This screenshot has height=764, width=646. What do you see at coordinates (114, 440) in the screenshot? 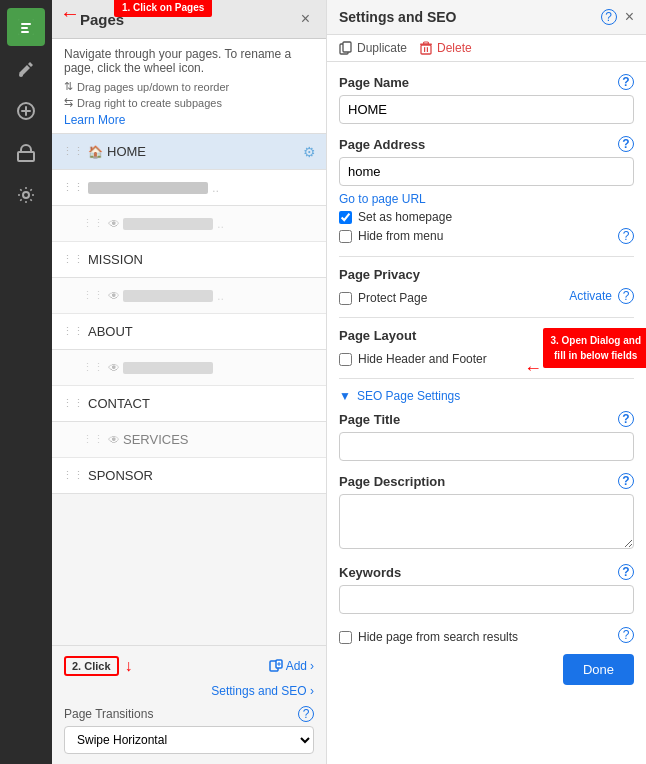
I see `hidden-eye-icon-4: 👁` at bounding box center [114, 440].